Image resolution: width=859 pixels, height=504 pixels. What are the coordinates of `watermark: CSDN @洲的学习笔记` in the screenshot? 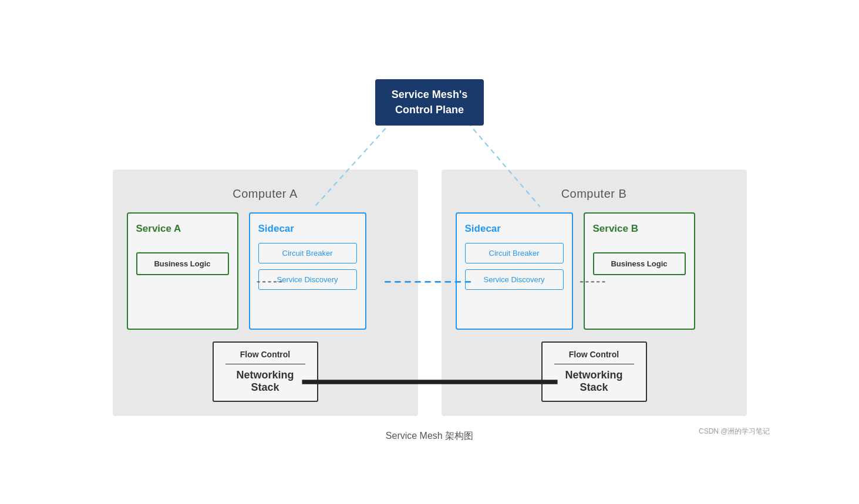 It's located at (735, 432).